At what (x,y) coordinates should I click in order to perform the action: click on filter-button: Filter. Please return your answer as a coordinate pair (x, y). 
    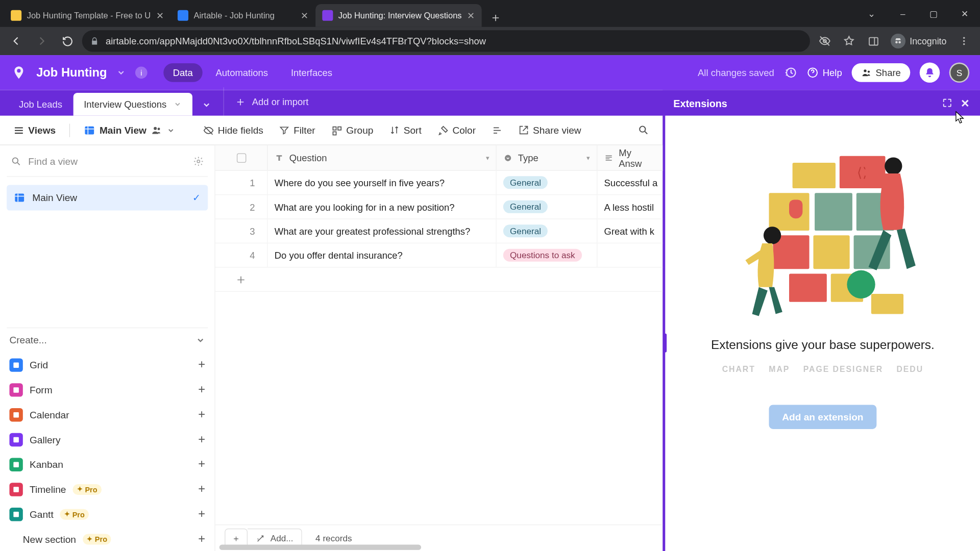
    Looking at the image, I should click on (297, 130).